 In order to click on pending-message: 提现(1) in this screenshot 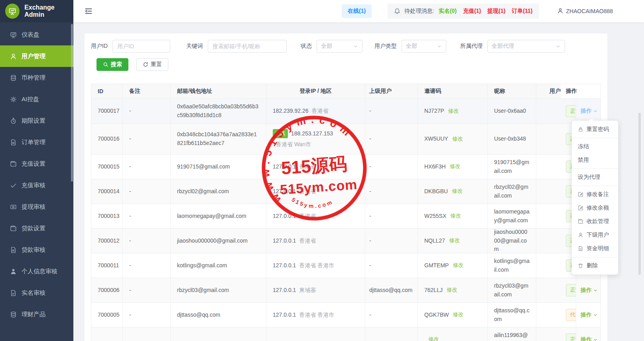, I will do `click(496, 11)`.